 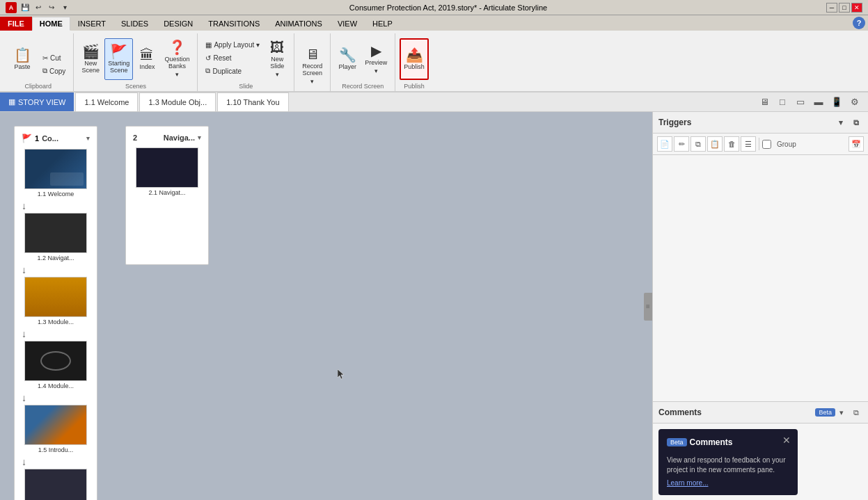 I want to click on quick-access-dropdown: ▾, so click(x=65, y=8).